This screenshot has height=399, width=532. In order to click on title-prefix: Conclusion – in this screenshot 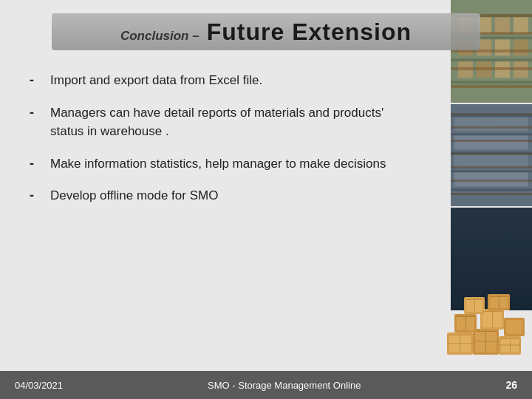, I will do `click(160, 36)`.